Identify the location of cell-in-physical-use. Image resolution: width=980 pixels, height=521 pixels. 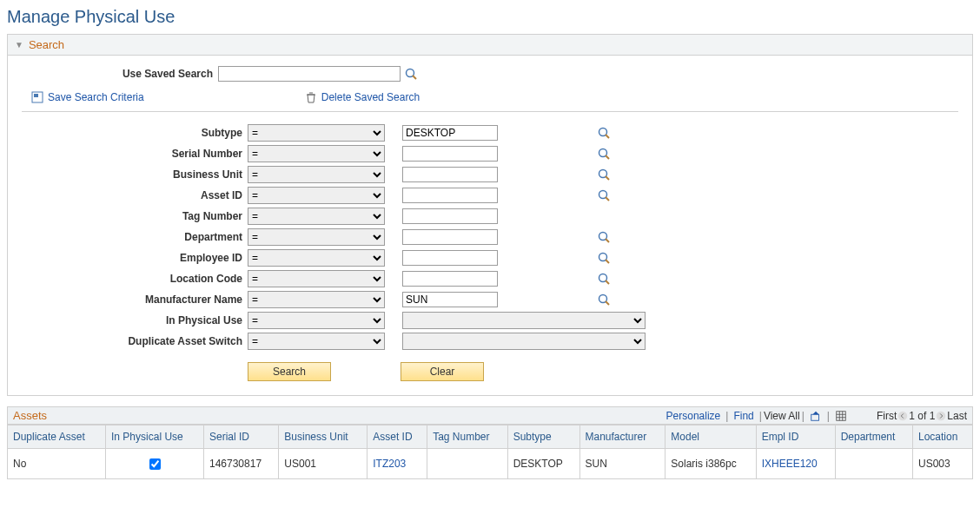
(155, 464).